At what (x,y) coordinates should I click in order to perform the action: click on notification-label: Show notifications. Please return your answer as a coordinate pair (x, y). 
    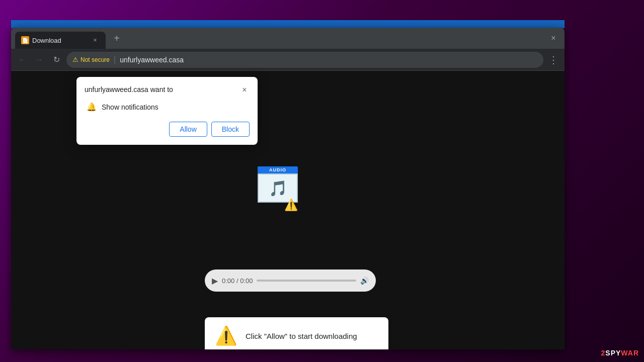
    Looking at the image, I should click on (130, 107).